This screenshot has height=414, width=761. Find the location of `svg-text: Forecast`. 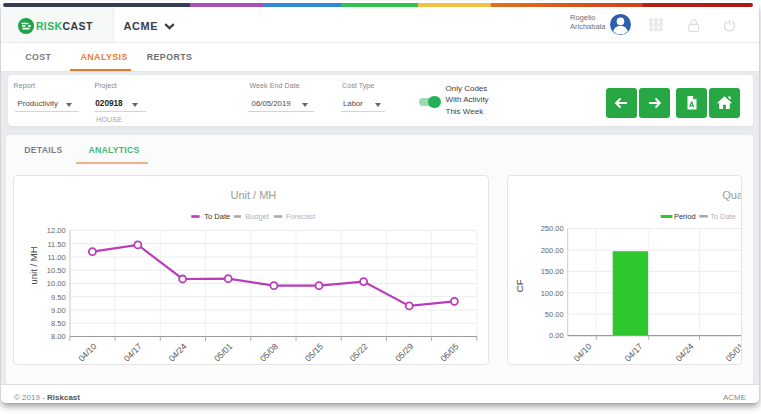

svg-text: Forecast is located at coordinates (301, 216).